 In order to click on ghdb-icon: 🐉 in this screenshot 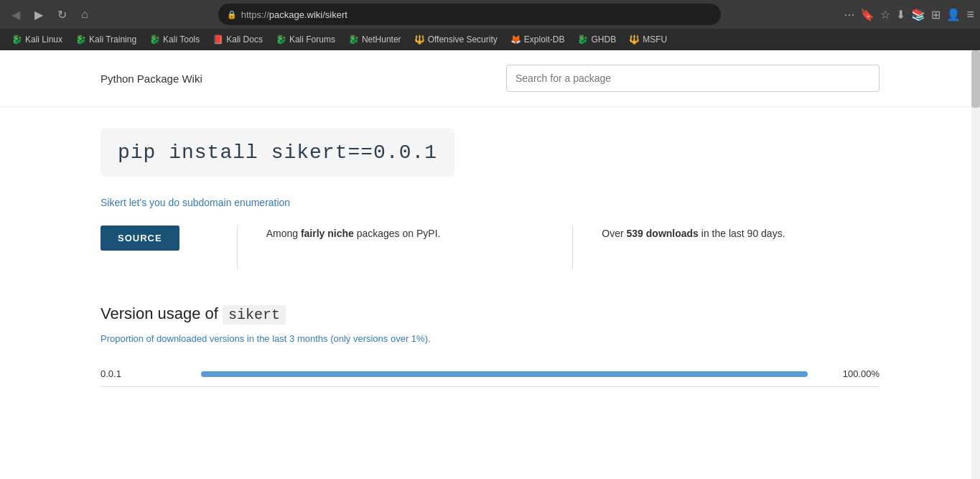, I will do `click(583, 39)`.